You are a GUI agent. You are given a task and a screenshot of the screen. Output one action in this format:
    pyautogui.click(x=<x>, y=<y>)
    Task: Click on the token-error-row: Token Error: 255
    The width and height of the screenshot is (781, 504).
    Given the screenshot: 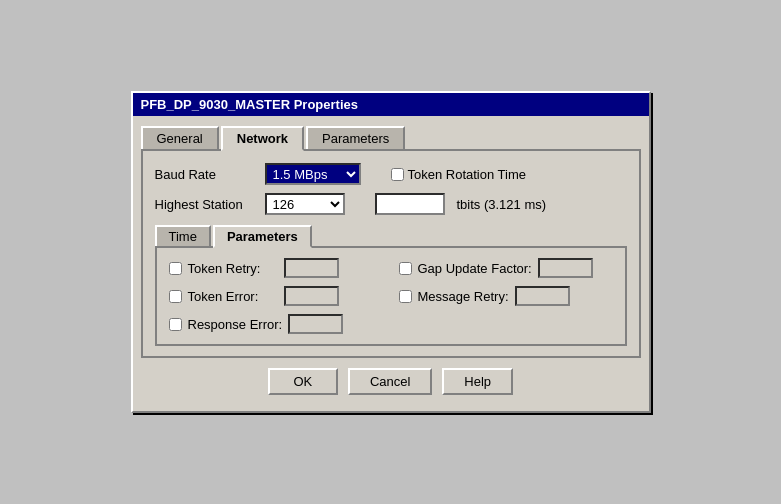 What is the action you would take?
    pyautogui.click(x=276, y=296)
    